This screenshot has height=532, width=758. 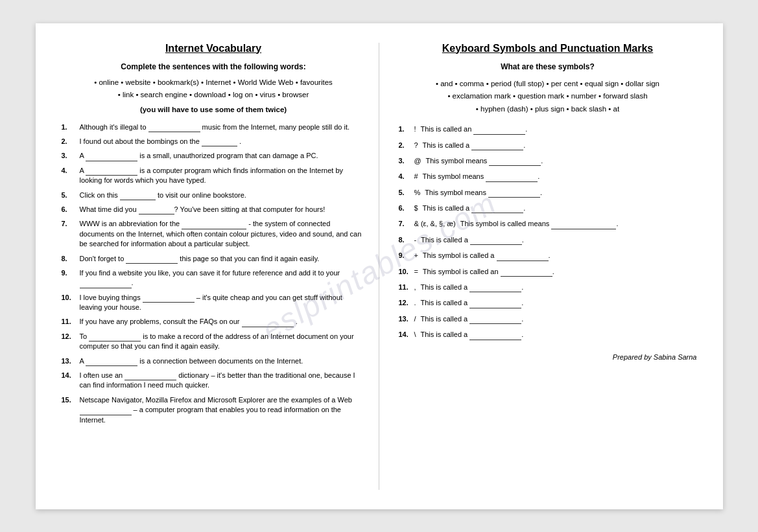 I want to click on list-item: 10. = This symbol is called an ., so click(x=548, y=272).